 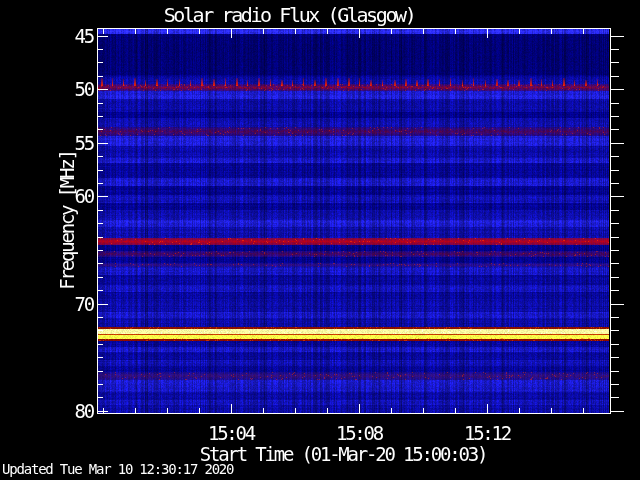 I want to click on y-tick-label: 80, so click(x=72, y=412).